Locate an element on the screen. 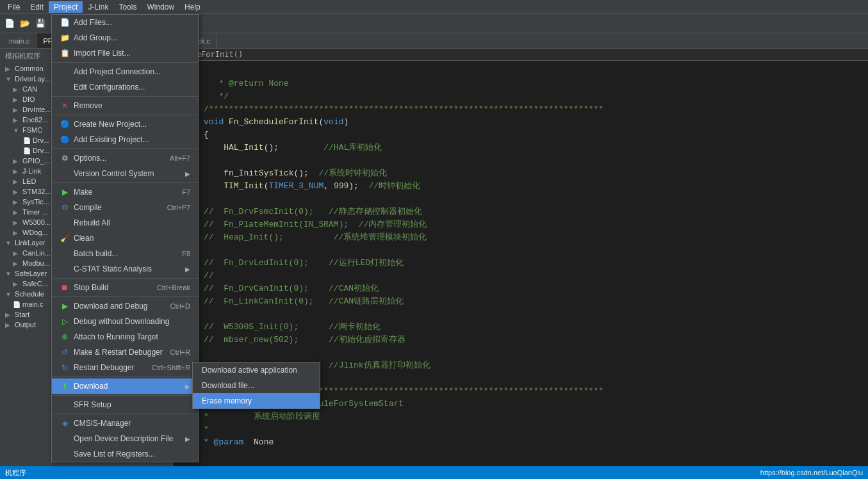  new-btn: 📄 is located at coordinates (10, 24).